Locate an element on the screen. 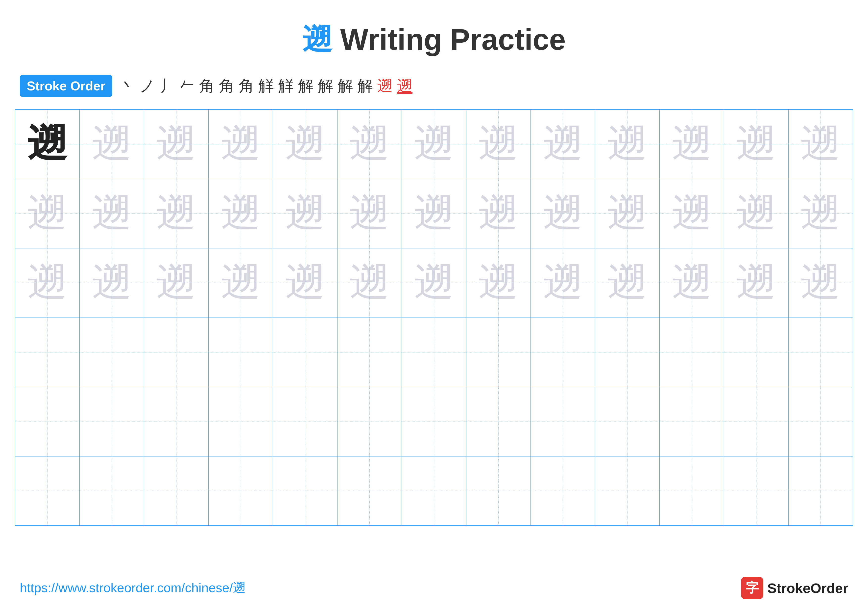  stroke-step-12: 解 is located at coordinates (346, 86).